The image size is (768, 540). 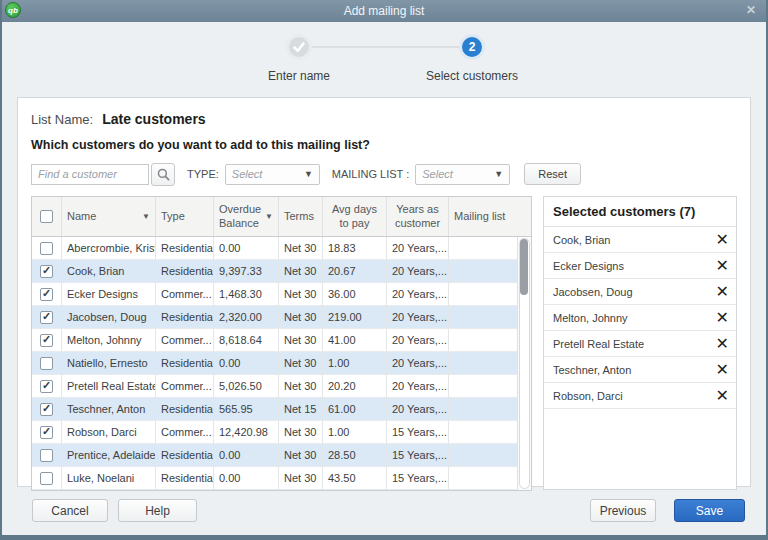 I want to click on column-header-years: Years as customer, so click(x=418, y=216).